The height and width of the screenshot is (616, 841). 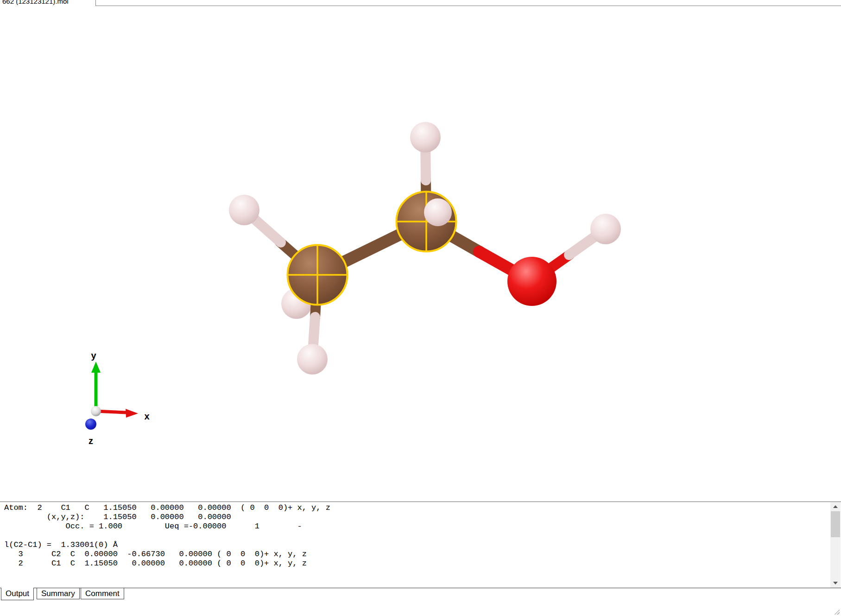 I want to click on orientation-axes: y x z, so click(x=118, y=398).